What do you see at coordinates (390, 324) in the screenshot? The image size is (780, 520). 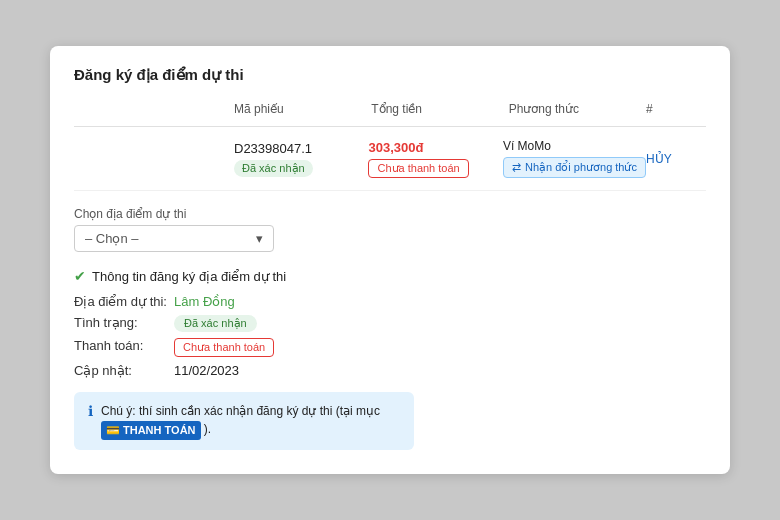 I see `info-status-row: Tình trạng: Đã xác nhận` at bounding box center [390, 324].